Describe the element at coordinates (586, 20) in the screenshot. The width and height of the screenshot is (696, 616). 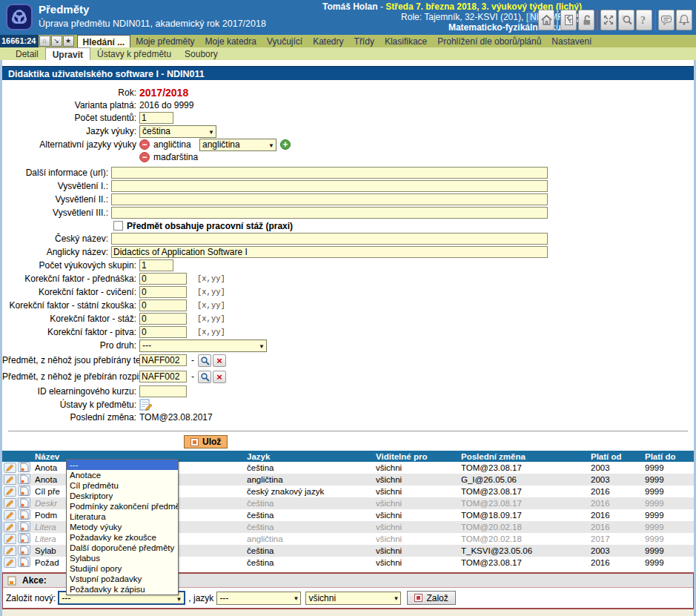
I see `lock-icon` at that location.